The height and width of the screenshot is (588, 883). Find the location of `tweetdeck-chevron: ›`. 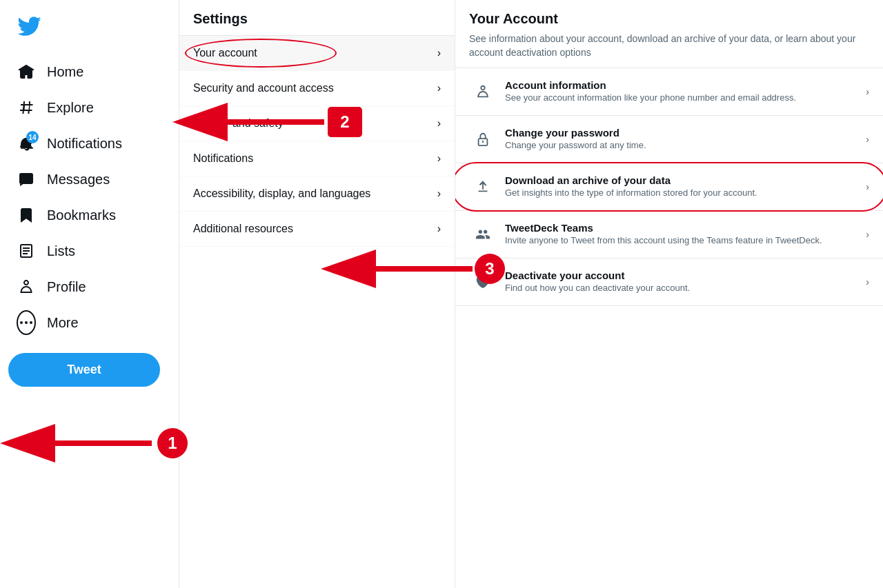

tweetdeck-chevron: › is located at coordinates (868, 234).